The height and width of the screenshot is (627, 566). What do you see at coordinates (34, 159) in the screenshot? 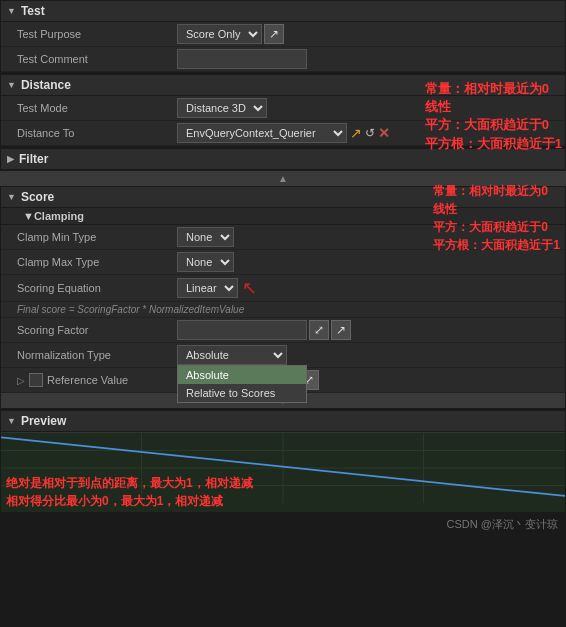
I see `filter-section-title: Filter` at bounding box center [34, 159].